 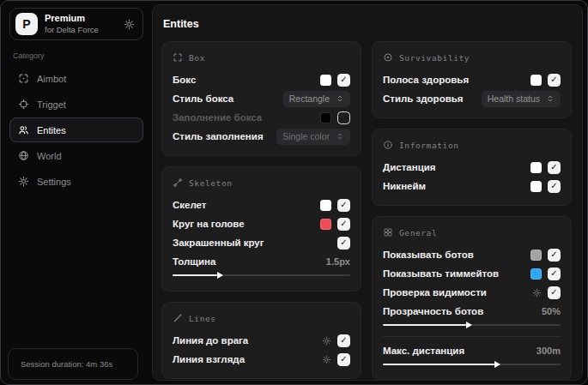 What do you see at coordinates (388, 57) in the screenshot?
I see `pulse-icon` at bounding box center [388, 57].